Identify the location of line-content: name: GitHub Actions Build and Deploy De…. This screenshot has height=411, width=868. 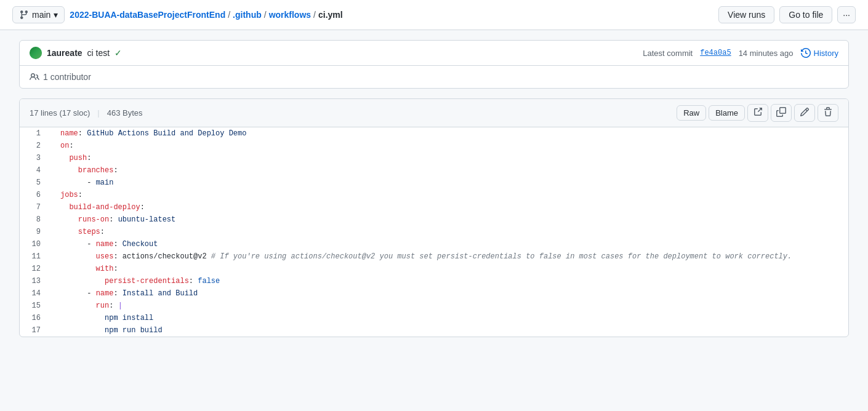
(449, 134).